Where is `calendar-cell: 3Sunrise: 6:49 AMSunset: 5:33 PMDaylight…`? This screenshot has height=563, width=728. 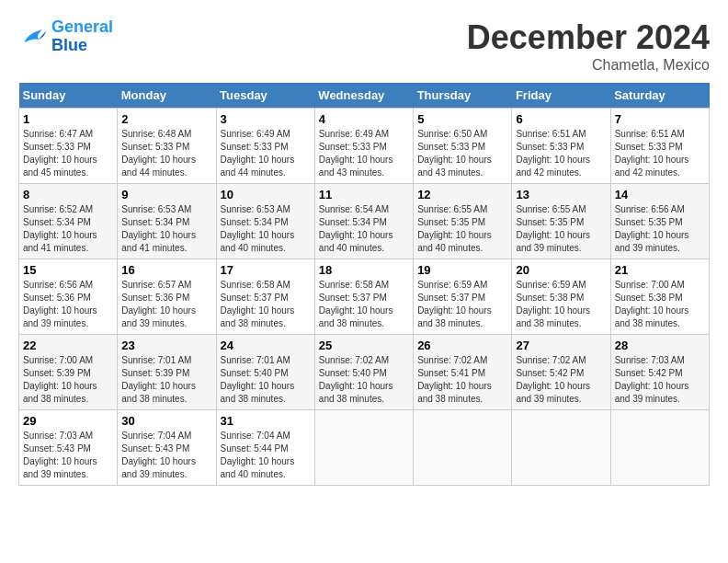
calendar-cell: 3Sunrise: 6:49 AMSunset: 5:33 PMDaylight… is located at coordinates (265, 146).